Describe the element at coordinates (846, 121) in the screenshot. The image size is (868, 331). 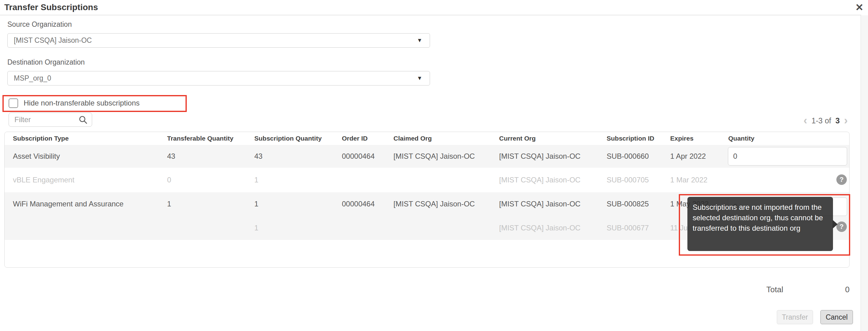
I see `chevron-right-icon: ›` at that location.